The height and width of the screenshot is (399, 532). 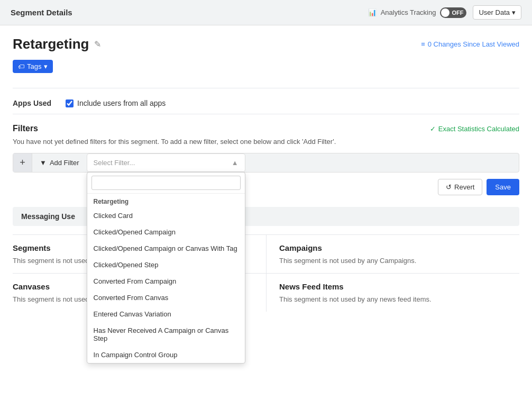 I want to click on add-filter-button: ▼ Add Filter, so click(x=59, y=163).